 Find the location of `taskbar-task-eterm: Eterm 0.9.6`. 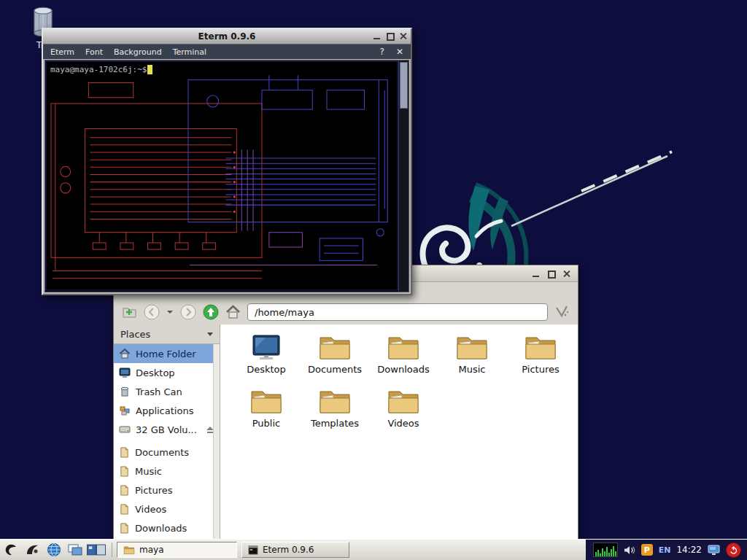

taskbar-task-eterm: Eterm 0.9.6 is located at coordinates (295, 550).